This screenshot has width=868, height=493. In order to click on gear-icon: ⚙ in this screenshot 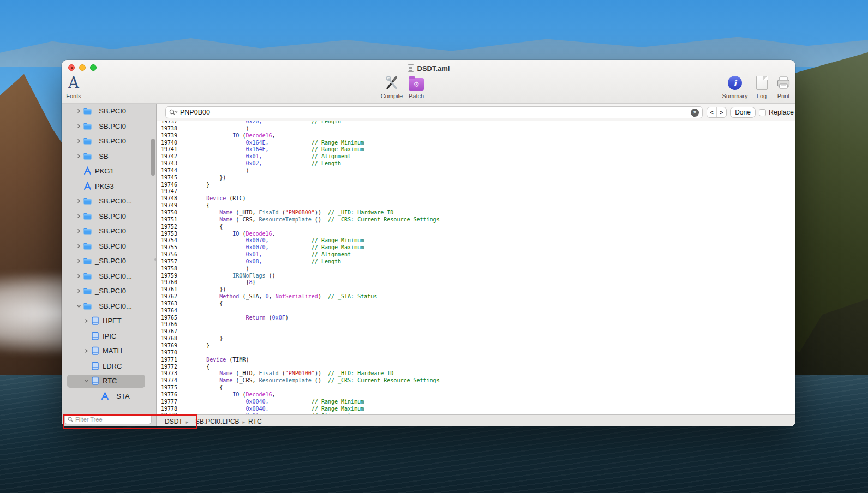, I will do `click(416, 84)`.